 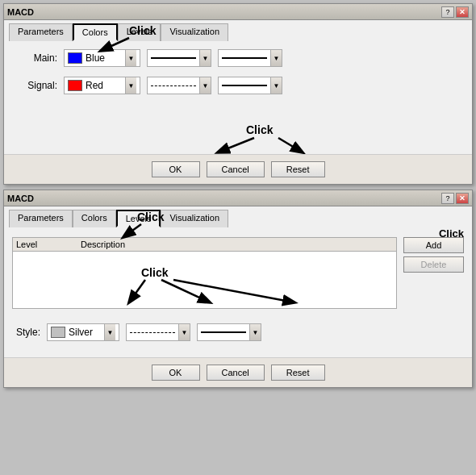 What do you see at coordinates (455, 12) in the screenshot?
I see `title-controls-1: ? ✕` at bounding box center [455, 12].